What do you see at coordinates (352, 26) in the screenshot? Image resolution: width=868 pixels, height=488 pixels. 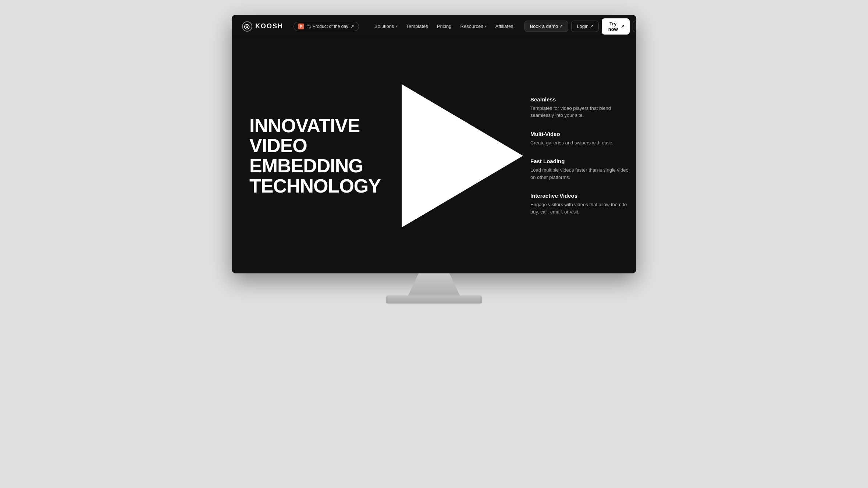 I see `badge-arrow: ↗` at bounding box center [352, 26].